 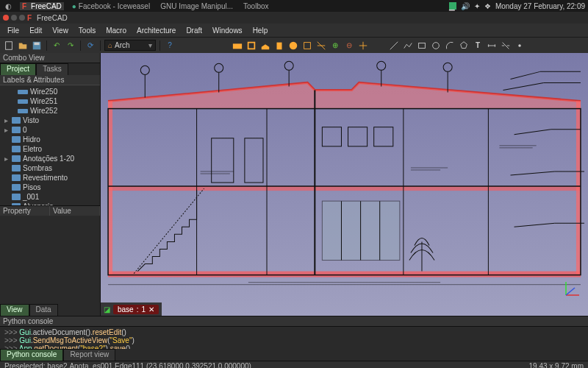 What do you see at coordinates (131, 309) in the screenshot?
I see `viewport-statusbar: ◪ base : 1 ✕` at bounding box center [131, 309].